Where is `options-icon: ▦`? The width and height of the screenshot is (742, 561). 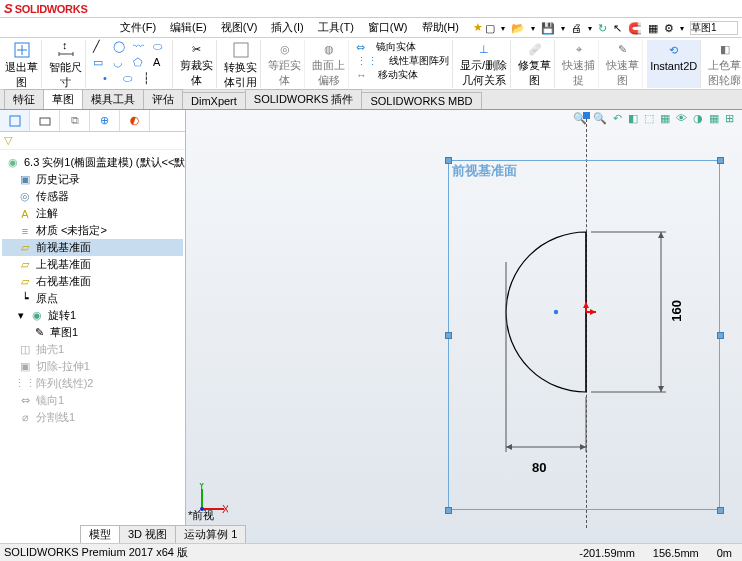
options-icon: ▦ is located at coordinates (653, 28).